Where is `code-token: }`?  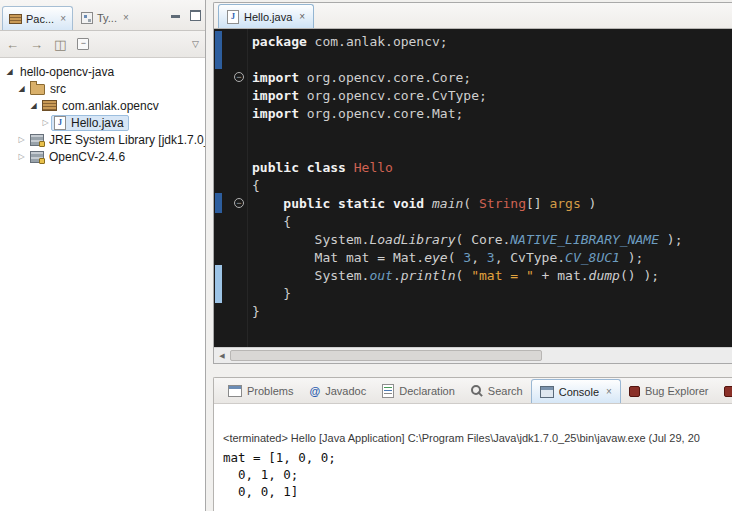
code-token: } is located at coordinates (272, 294).